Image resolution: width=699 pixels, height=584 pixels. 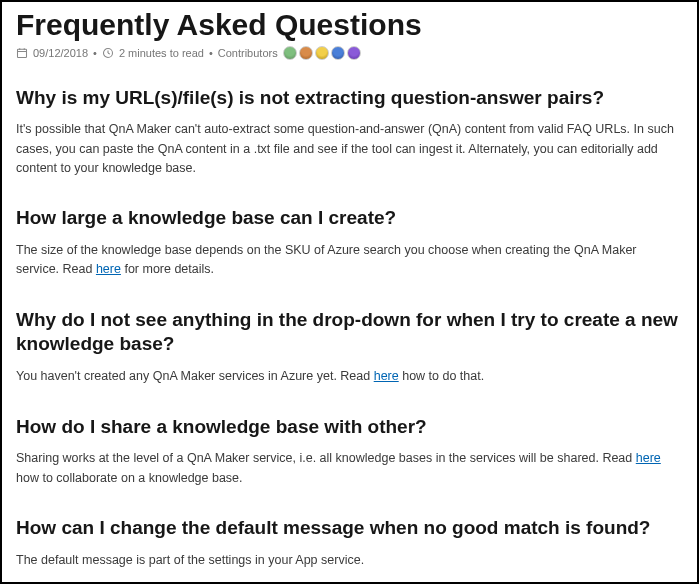 I want to click on faq-question: Why do I not see anything in the drop-do…, so click(x=350, y=332).